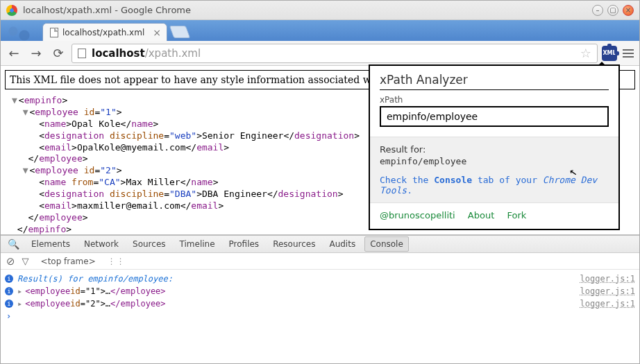  What do you see at coordinates (494, 170) in the screenshot?
I see `result-box: Result for: empinfo/employee Check the C…` at bounding box center [494, 170].